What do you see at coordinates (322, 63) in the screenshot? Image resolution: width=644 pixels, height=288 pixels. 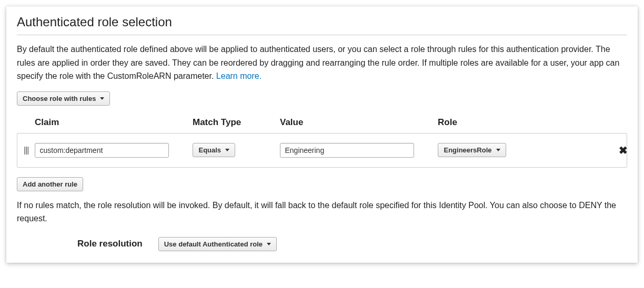 I see `section-description: By default the authenticated role define…` at bounding box center [322, 63].